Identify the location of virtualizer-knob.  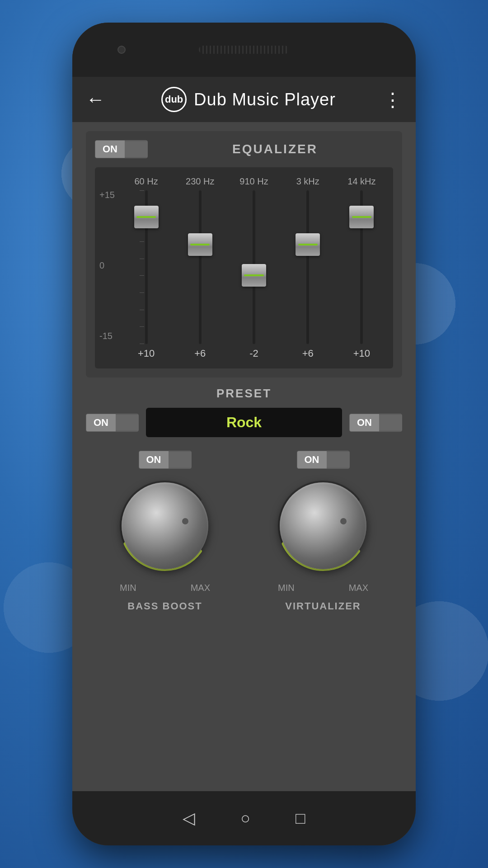
(323, 526).